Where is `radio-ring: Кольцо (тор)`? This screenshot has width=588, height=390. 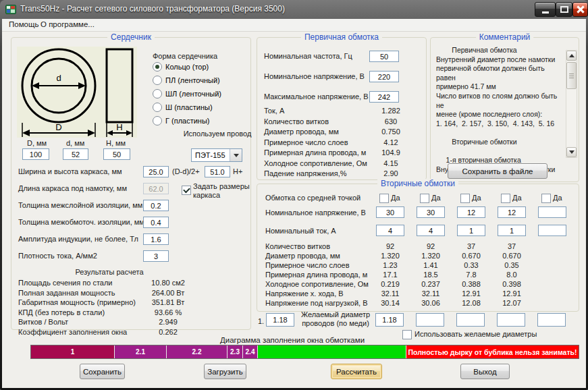
radio-ring: Кольцо (тор) is located at coordinates (181, 67).